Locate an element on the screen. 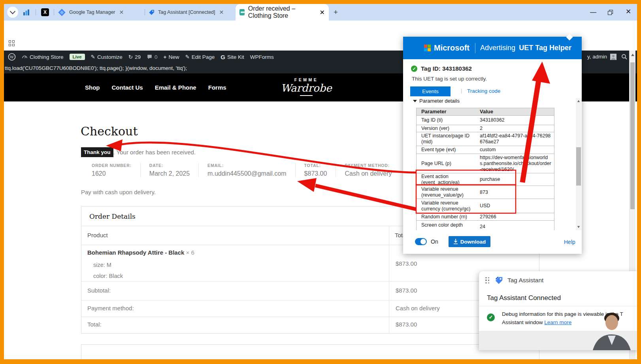 The height and width of the screenshot is (364, 641). popup-scroll-up is located at coordinates (579, 101).